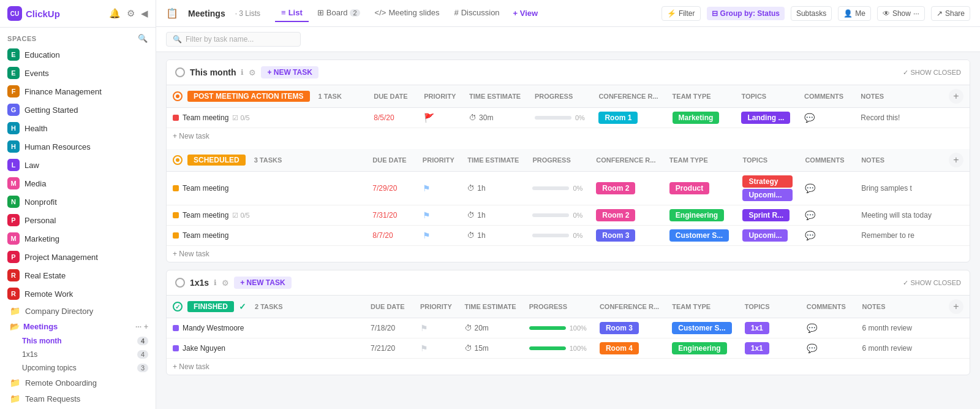 The image size is (980, 409). What do you see at coordinates (262, 283) in the screenshot?
I see `new-task-btn-1x1: + NEW TASK` at bounding box center [262, 283].